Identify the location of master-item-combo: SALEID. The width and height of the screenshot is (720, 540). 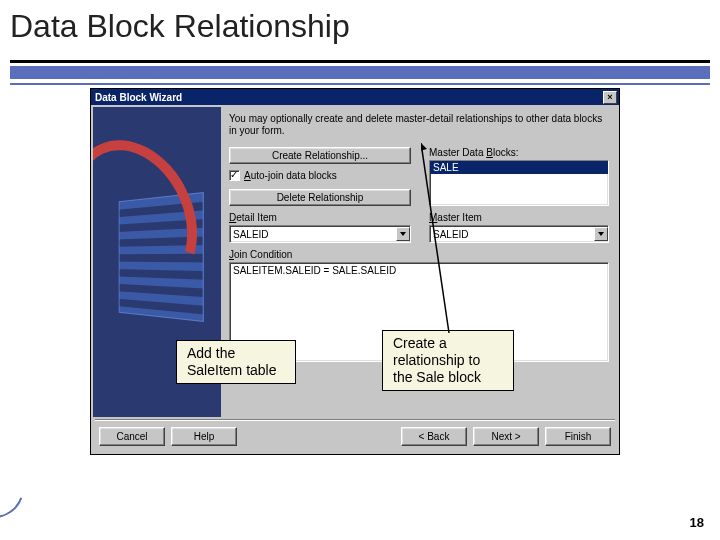
(519, 234).